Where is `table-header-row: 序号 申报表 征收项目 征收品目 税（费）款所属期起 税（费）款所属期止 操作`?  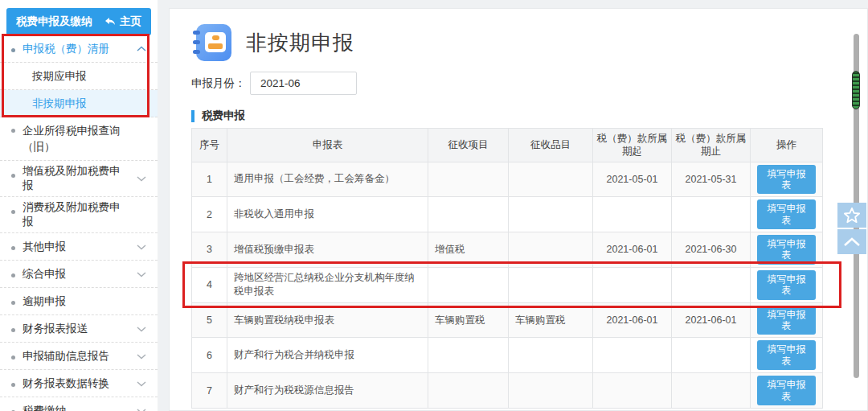 table-header-row: 序号 申报表 征收项目 征收品目 税（费）款所属期起 税（费）款所属期止 操作 is located at coordinates (508, 146).